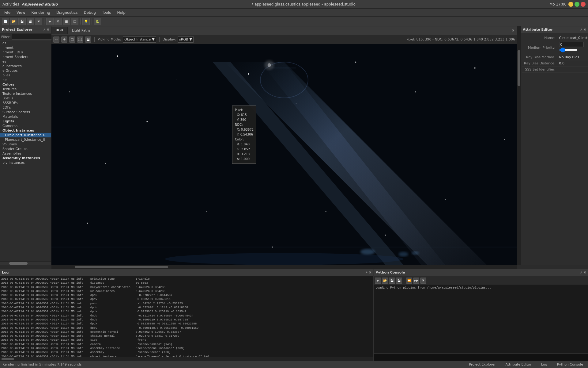 The height and width of the screenshot is (368, 588). Describe the element at coordinates (26, 151) in the screenshot. I see `tree-container: as nment nment EDFs nment Shaders es e I…` at that location.